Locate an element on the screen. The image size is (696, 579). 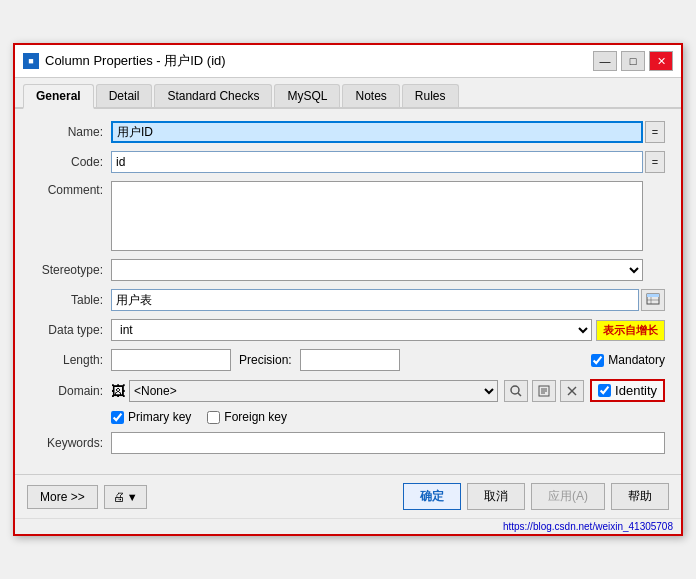
domain-icon: 🖼 is located at coordinates (118, 391).